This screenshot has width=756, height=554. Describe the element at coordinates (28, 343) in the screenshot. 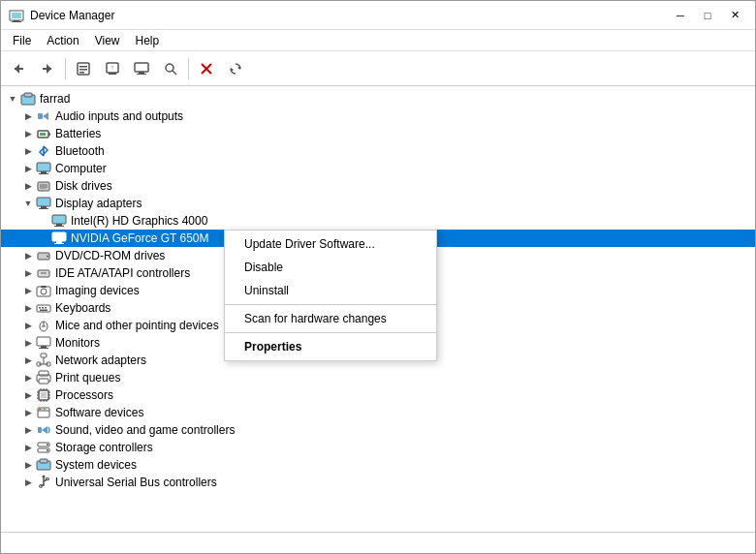

I see `monitors-expand: ▶` at that location.